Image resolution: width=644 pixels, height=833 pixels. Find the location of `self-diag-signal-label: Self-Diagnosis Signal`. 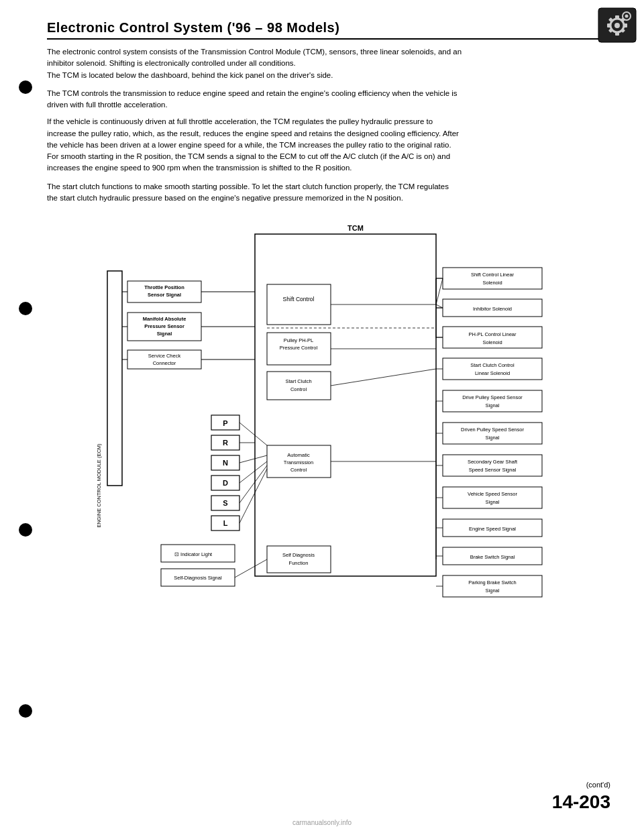

self-diag-signal-label: Self-Diagnosis Signal is located at coordinates (198, 578).